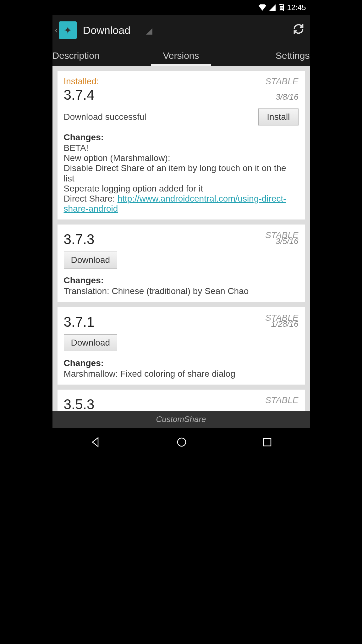  Describe the element at coordinates (79, 322) in the screenshot. I see `version-number: 3.7.1` at that location.